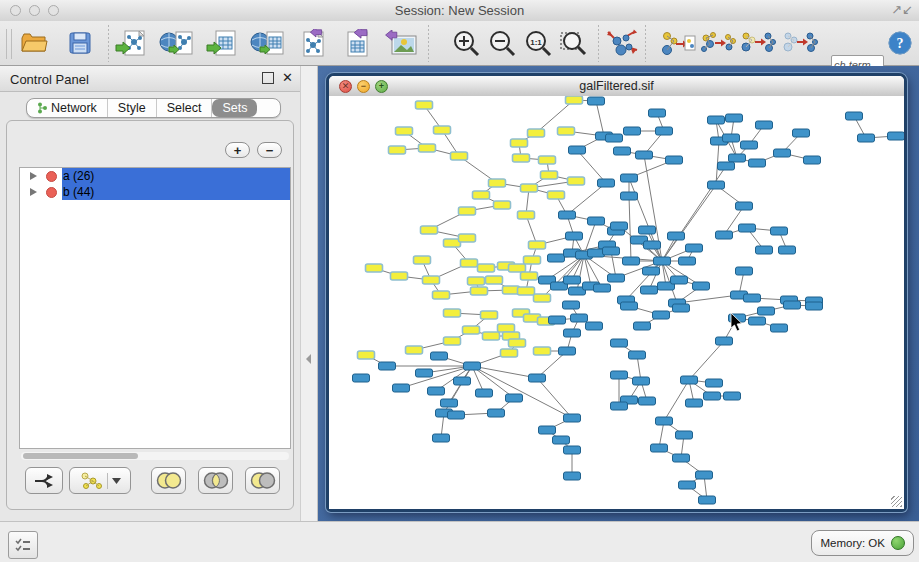  What do you see at coordinates (267, 43) in the screenshot?
I see `import-table-web-button` at bounding box center [267, 43].